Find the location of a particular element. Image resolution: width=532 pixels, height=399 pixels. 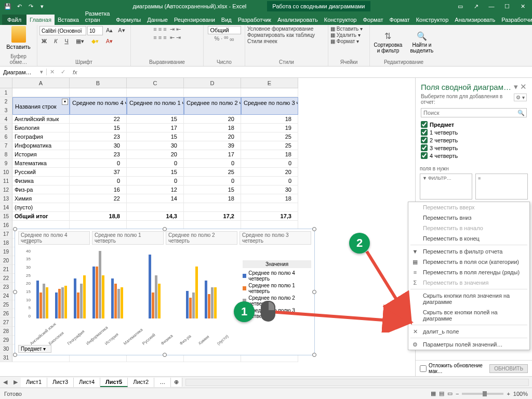

zone-legend: ≡ is located at coordinates (502, 187).